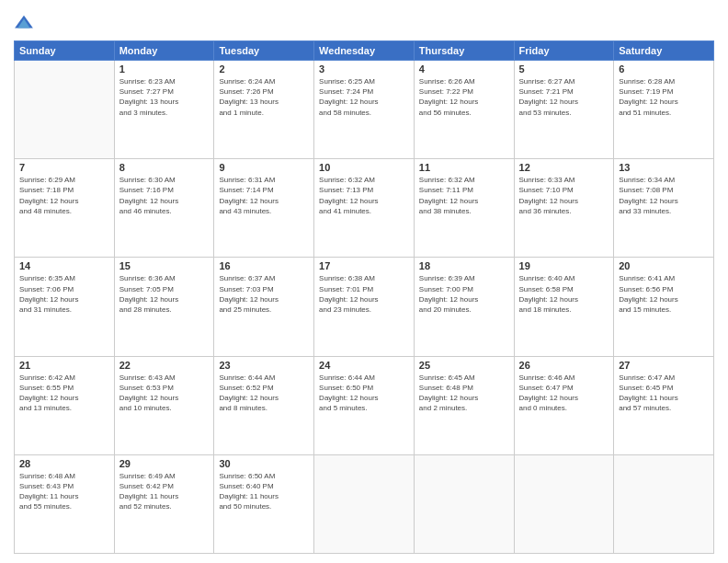 The image size is (728, 563). Describe the element at coordinates (664, 266) in the screenshot. I see `day-number: 20` at that location.